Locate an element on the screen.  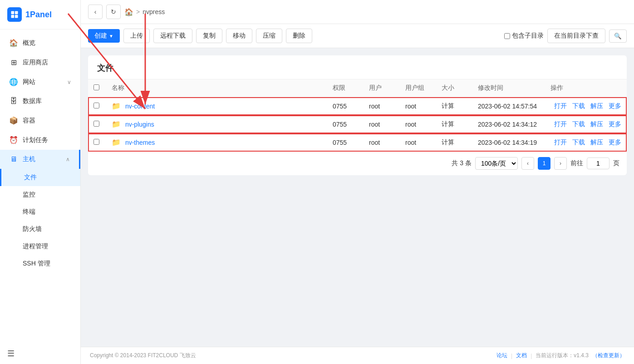
sidebar-item-host-label: 主机 is located at coordinates (29, 159).